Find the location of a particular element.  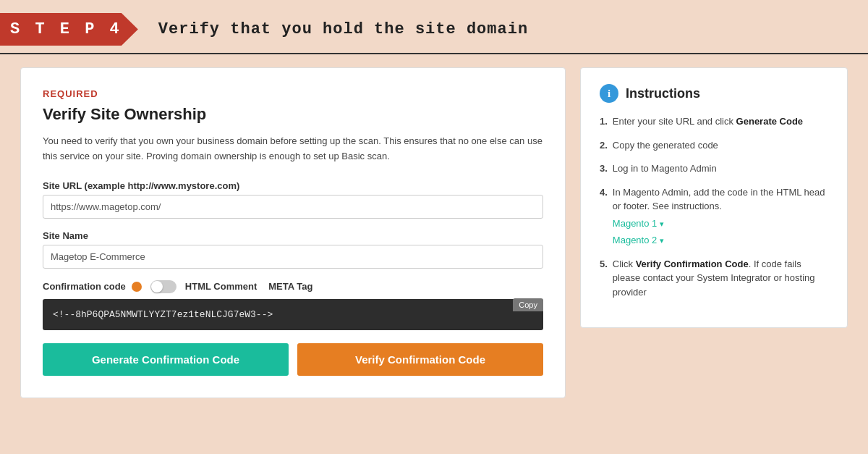

copy-button: Copy is located at coordinates (528, 305).